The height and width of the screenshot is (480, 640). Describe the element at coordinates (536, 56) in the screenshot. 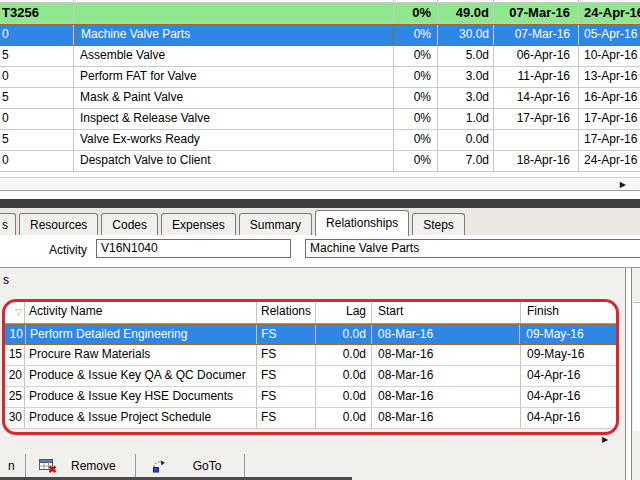

I see `start-date-cell: 06-Apr-16` at that location.